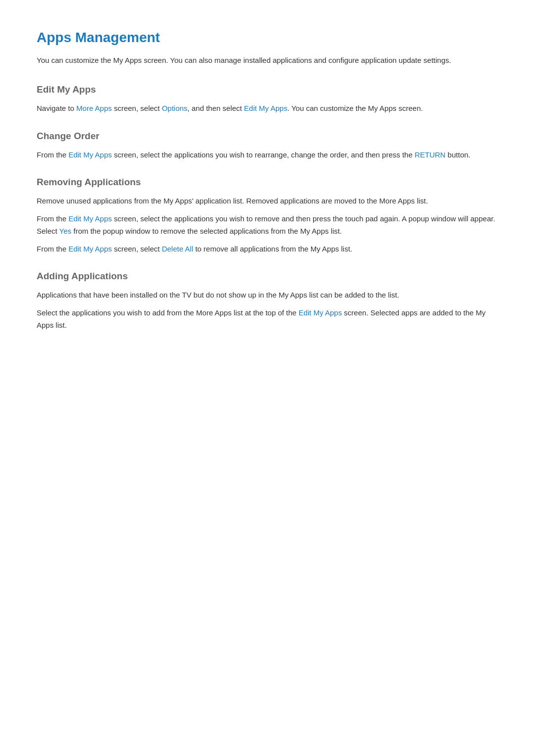  I want to click on section-adding-applications: Adding ApplicationsApplications that hav…, so click(268, 301).